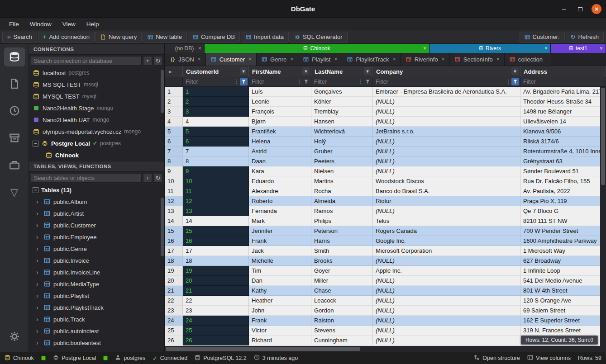 This screenshot has height=364, width=606. Describe the element at coordinates (174, 311) in the screenshot. I see `row-number: 23` at that location.